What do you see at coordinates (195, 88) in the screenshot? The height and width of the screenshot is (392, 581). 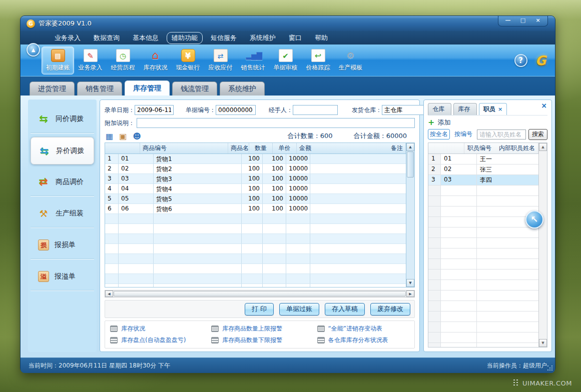 I see `module-tab: 钱流管理` at bounding box center [195, 88].